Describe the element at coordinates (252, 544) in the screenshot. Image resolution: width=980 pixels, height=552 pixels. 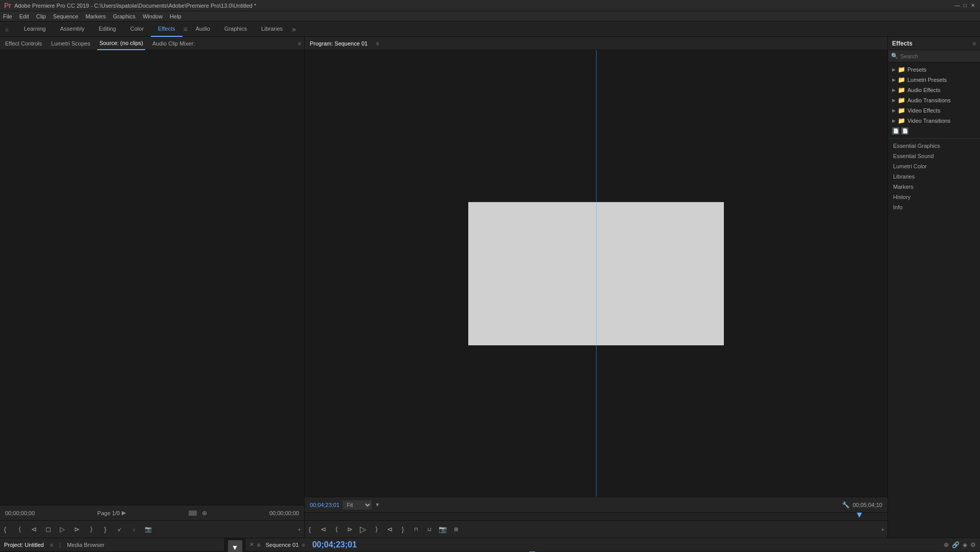
I see `timeline-close-icon: ✕` at that location.